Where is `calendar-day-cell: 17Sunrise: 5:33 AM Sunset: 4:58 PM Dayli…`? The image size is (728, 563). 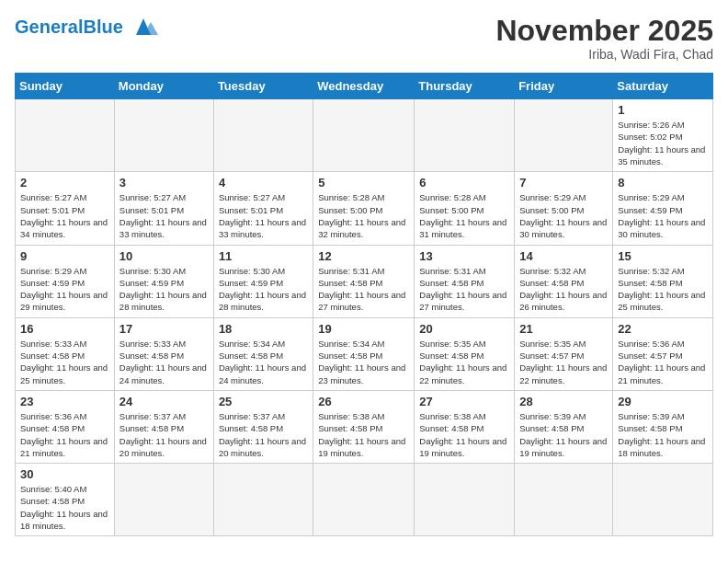
calendar-day-cell: 17Sunrise: 5:33 AM Sunset: 4:58 PM Dayli… is located at coordinates (164, 353).